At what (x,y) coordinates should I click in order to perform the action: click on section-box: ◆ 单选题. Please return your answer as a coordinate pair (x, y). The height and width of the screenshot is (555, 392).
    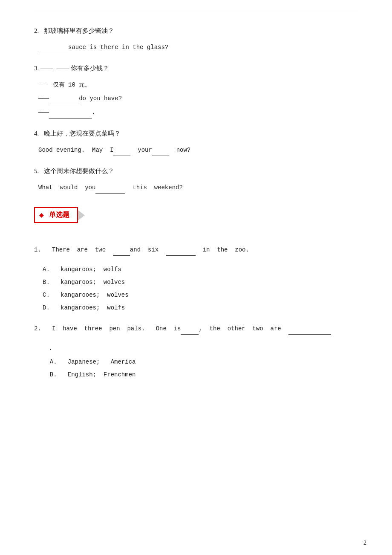
    Looking at the image, I should click on (56, 215).